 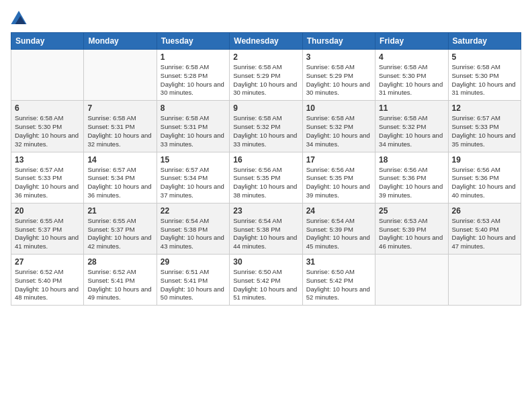 What do you see at coordinates (193, 262) in the screenshot?
I see `day-number: 29` at bounding box center [193, 262].